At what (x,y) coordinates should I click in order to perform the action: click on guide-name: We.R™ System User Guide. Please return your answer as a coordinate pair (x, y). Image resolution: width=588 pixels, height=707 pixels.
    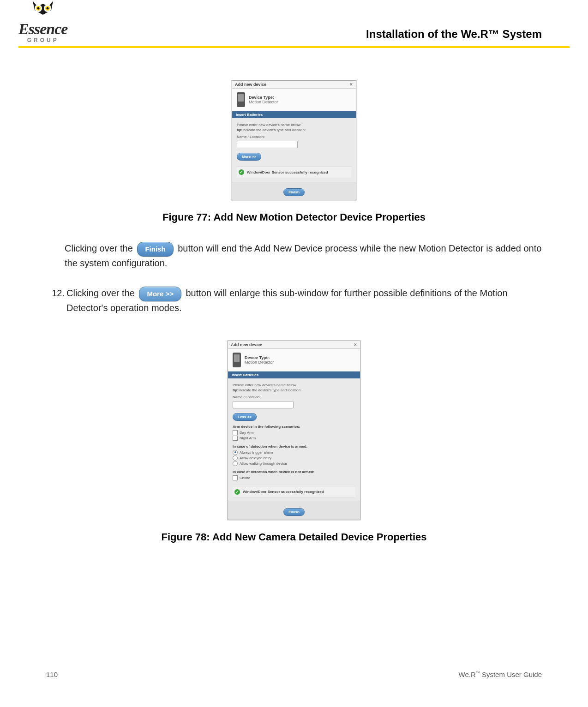
    Looking at the image, I should click on (500, 675).